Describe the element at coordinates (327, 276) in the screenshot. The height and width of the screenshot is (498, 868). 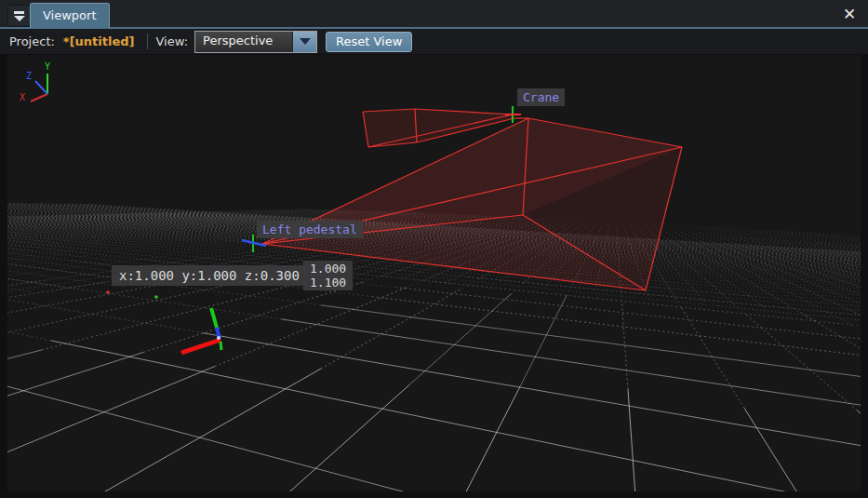
I see `measurement-readout: 1.000 1.100` at that location.